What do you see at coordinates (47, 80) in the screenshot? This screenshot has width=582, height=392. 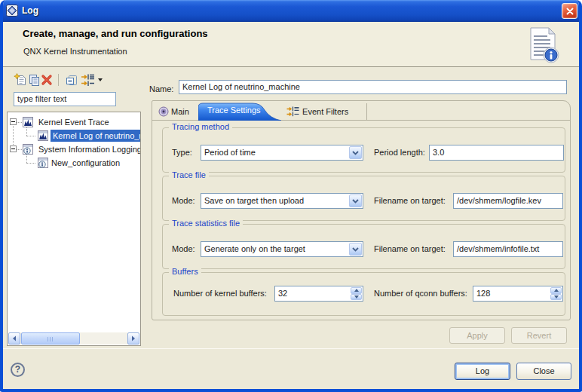 I see `delete-configuration-button` at bounding box center [47, 80].